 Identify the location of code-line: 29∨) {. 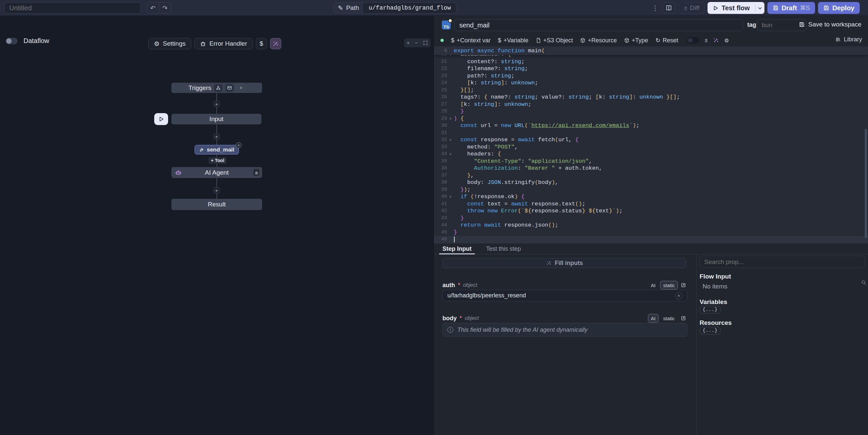
(651, 119).